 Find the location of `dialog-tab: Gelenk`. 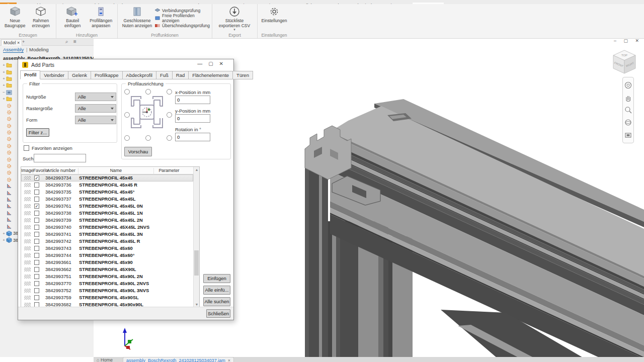

dialog-tab: Gelenk is located at coordinates (79, 75).